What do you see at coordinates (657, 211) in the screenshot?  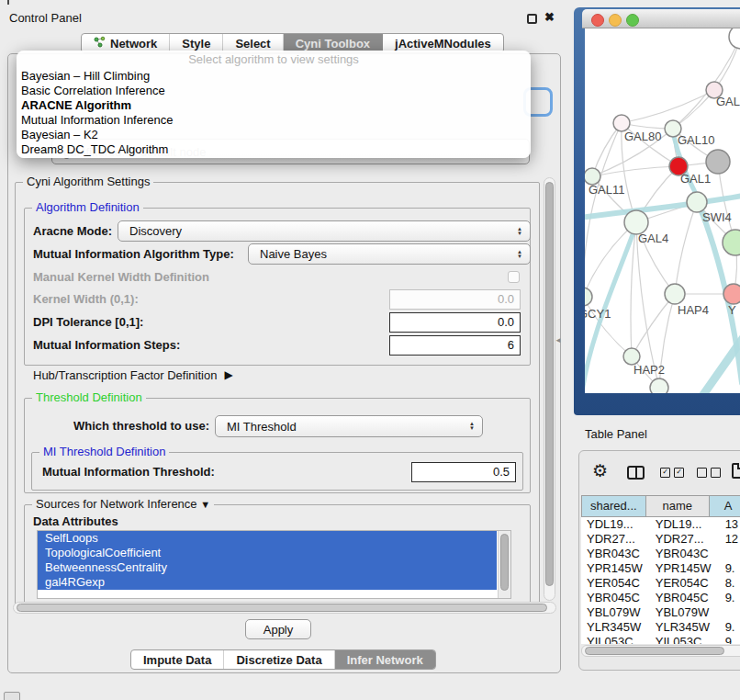 I see `network-window: GALGAL80GAL10GAL1GAL11SWI4GAL4GCY1HAP4YH…` at bounding box center [657, 211].